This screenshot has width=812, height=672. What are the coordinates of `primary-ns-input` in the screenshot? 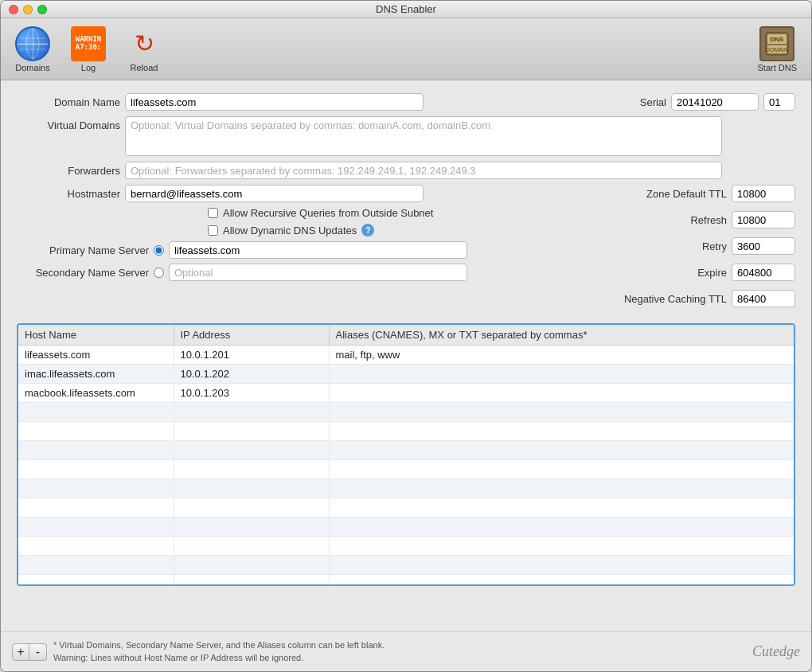 It's located at (318, 250).